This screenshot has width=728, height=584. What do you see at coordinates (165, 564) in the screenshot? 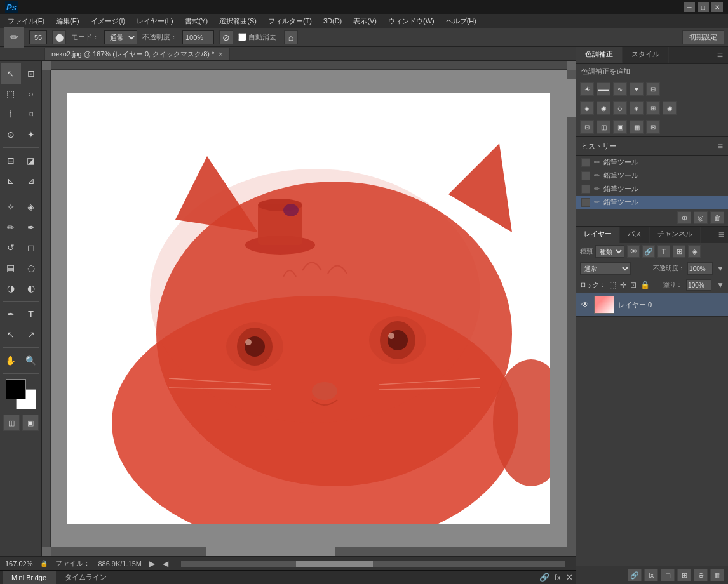
I see `nav-left-icon: ◀` at bounding box center [165, 564].